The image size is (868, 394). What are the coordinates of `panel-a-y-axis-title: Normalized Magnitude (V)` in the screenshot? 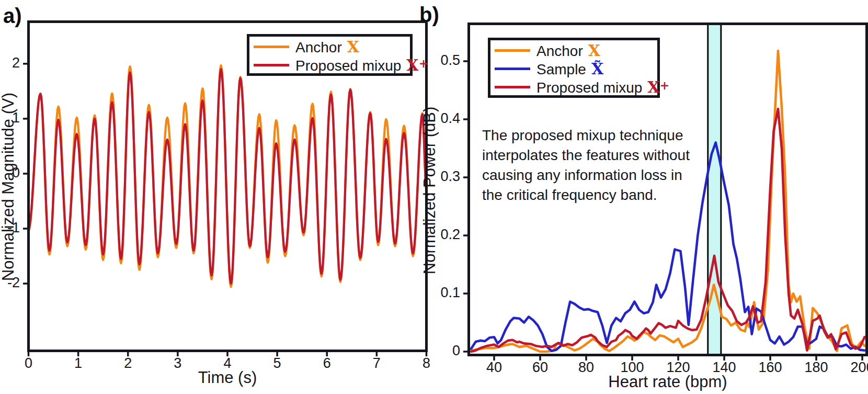 It's located at (9, 187).